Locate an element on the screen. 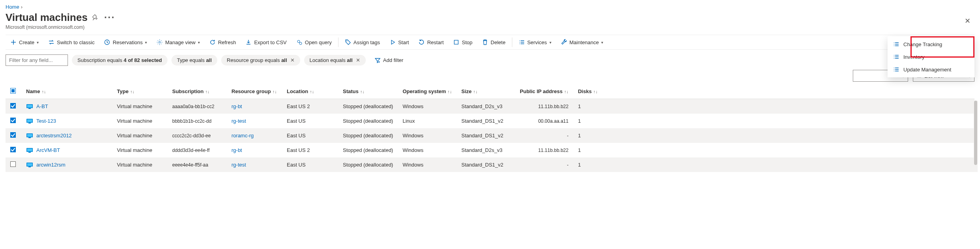 Image resolution: width=980 pixels, height=249 pixels. table-row: ArcVM-BT Virtual machine dddd3d3d-ee4e-f… is located at coordinates (490, 150).